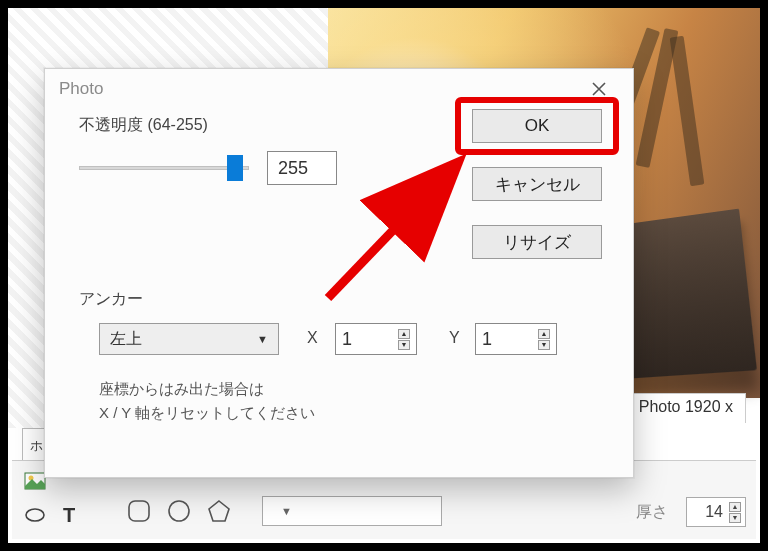 The image size is (768, 551). Describe the element at coordinates (207, 389) in the screenshot. I see `note-line-1: 座標からはみ出た場合は` at that location.